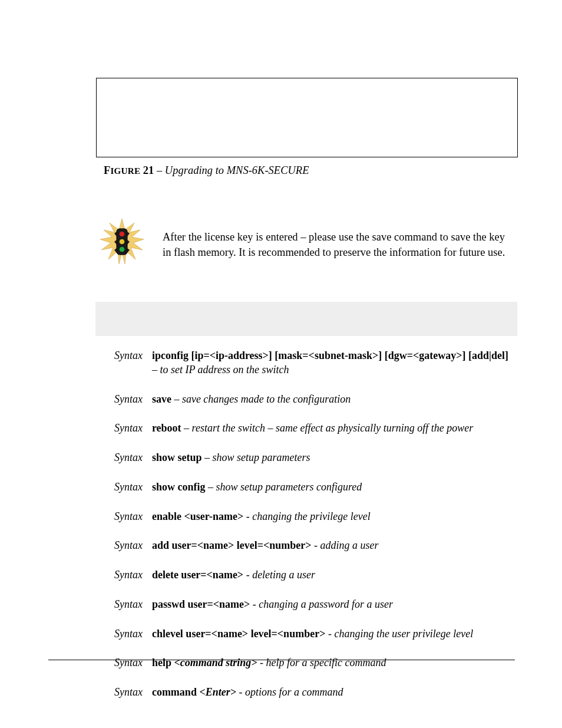 This screenshot has height=728, width=562. Describe the element at coordinates (306, 319) in the screenshot. I see `section-heading-band` at that location.